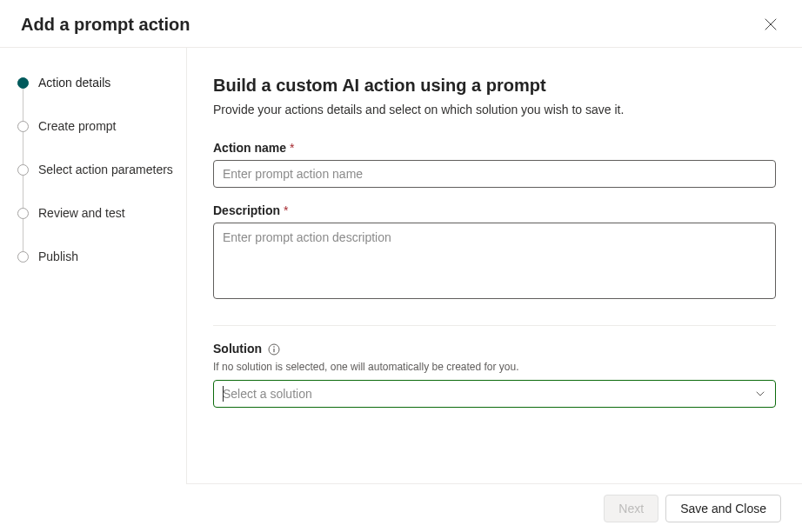 The height and width of the screenshot is (532, 802). What do you see at coordinates (771, 24) in the screenshot?
I see `close-button` at bounding box center [771, 24].